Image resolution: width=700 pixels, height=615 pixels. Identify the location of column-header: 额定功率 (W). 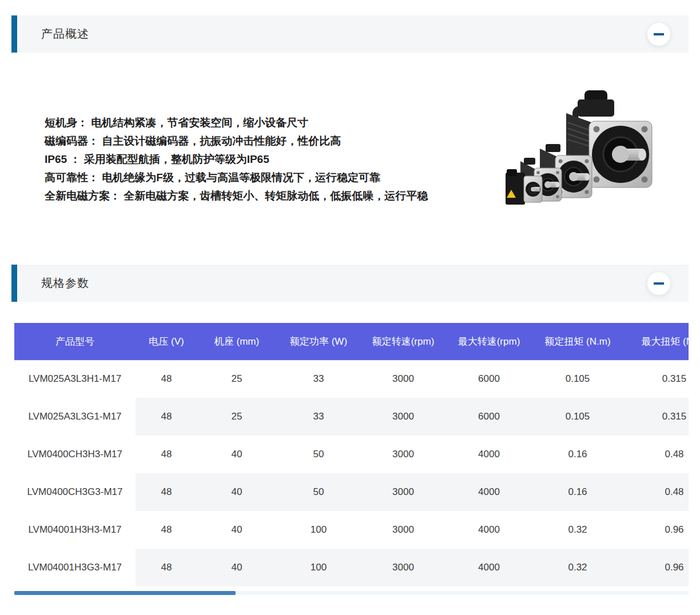
(319, 342).